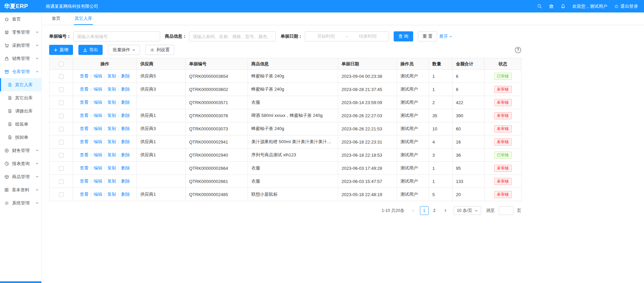  Describe the element at coordinates (551, 6) in the screenshot. I see `bank-icon` at that location.